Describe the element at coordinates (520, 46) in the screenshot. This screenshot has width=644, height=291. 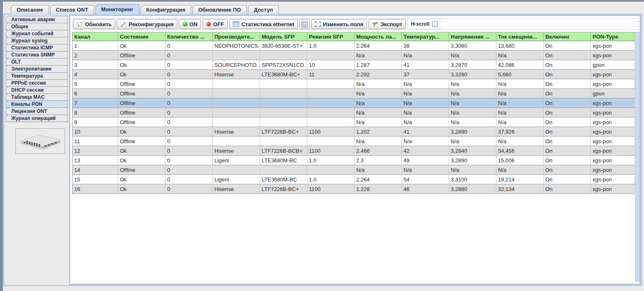
I see `table-cell: 13,680` at that location.